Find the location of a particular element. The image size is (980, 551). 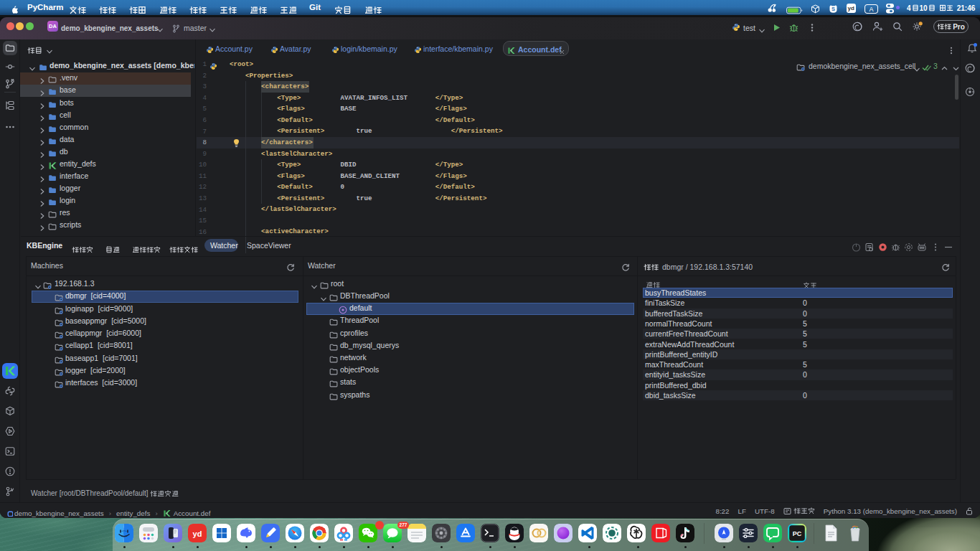

svg-text: S is located at coordinates (834, 9).